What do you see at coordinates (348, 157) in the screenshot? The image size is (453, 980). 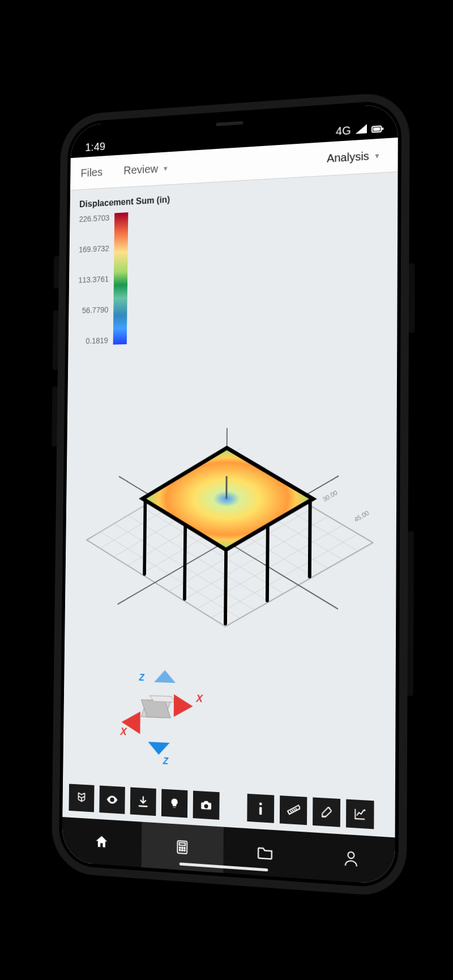 I see `tab-label: Analysis` at bounding box center [348, 157].